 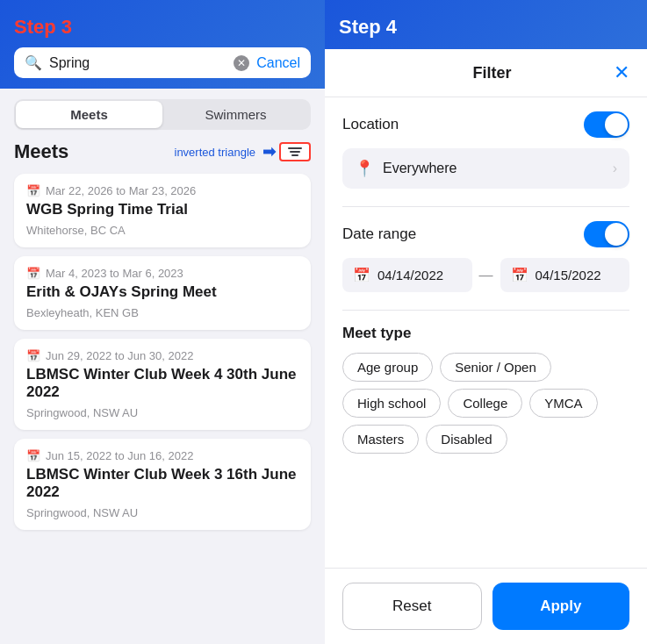 I want to click on meet-name: LBMSC Winter Club Week 4 30th June 2022, so click(x=162, y=383).